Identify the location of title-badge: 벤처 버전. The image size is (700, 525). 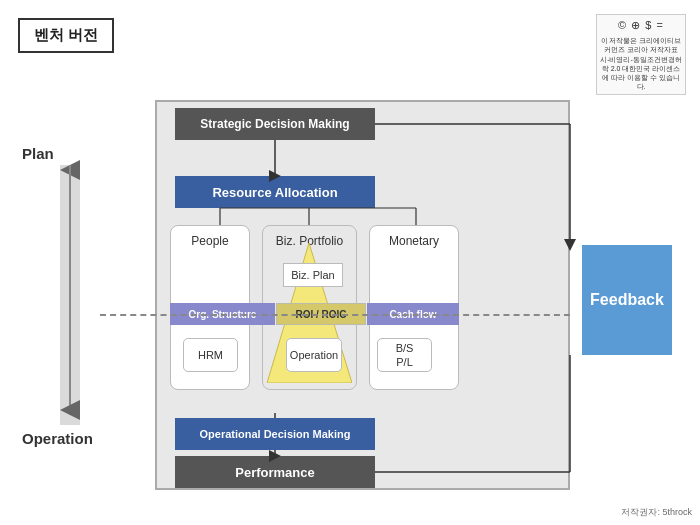
(66, 36).